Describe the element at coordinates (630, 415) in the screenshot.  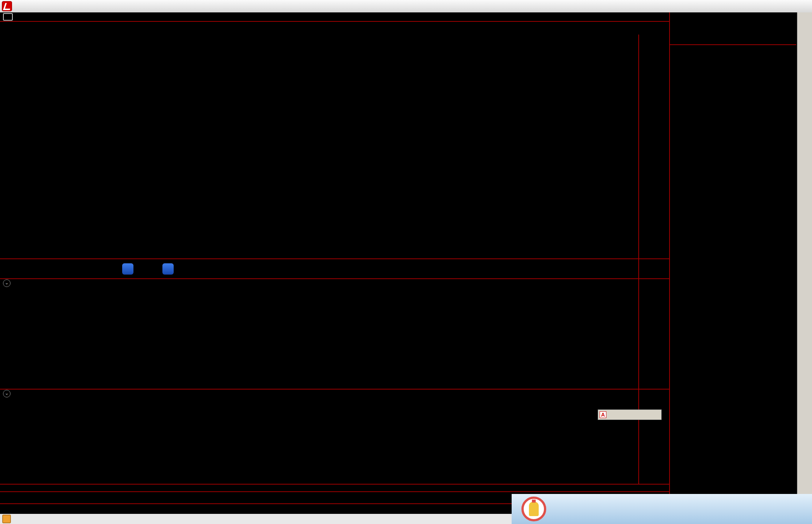
I see `ime-toolbar: A` at that location.